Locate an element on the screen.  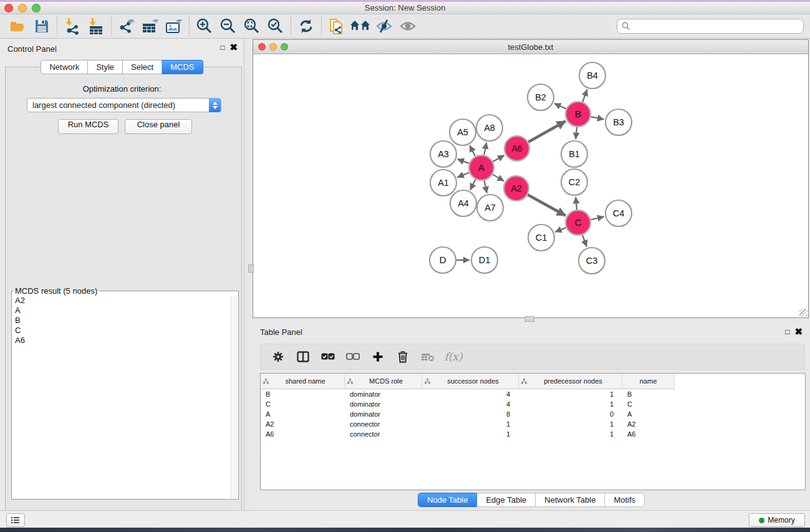
tab-motifs: Motifs is located at coordinates (625, 500).